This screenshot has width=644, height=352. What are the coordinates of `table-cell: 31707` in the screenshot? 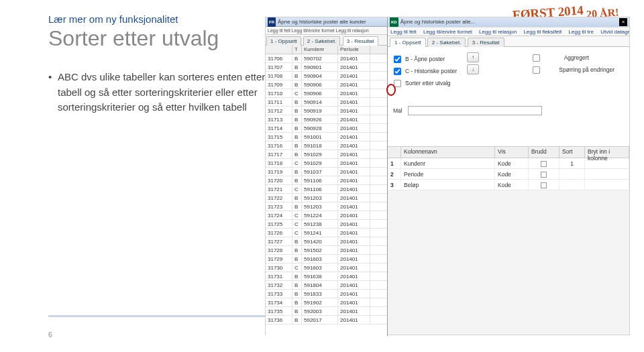 It's located at (279, 67).